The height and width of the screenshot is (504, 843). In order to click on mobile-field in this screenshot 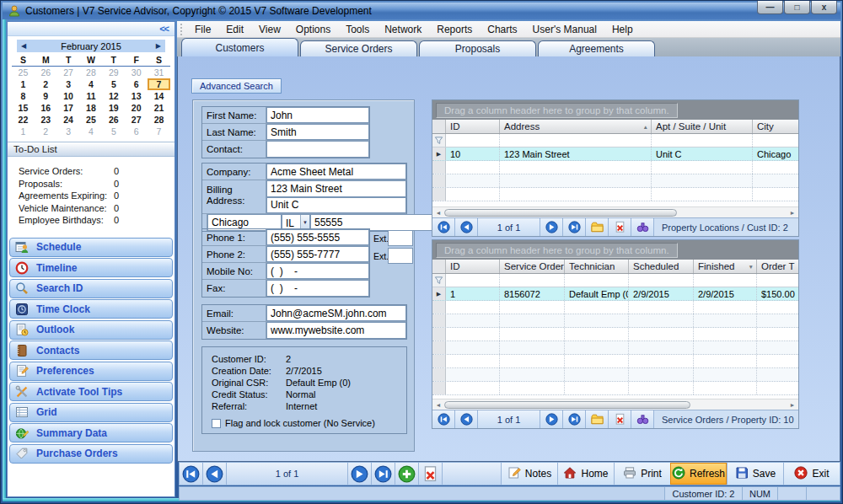, I will do `click(318, 271)`.